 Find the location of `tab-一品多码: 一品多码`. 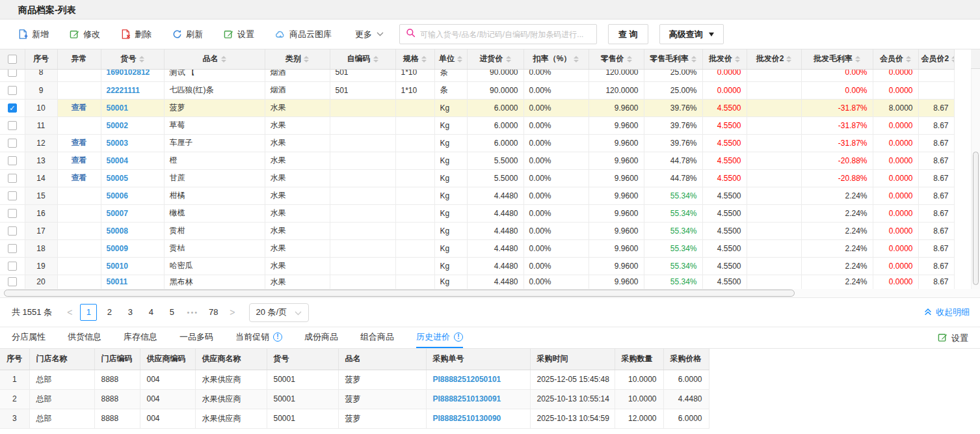

tab-一品多码: 一品多码 is located at coordinates (196, 338).